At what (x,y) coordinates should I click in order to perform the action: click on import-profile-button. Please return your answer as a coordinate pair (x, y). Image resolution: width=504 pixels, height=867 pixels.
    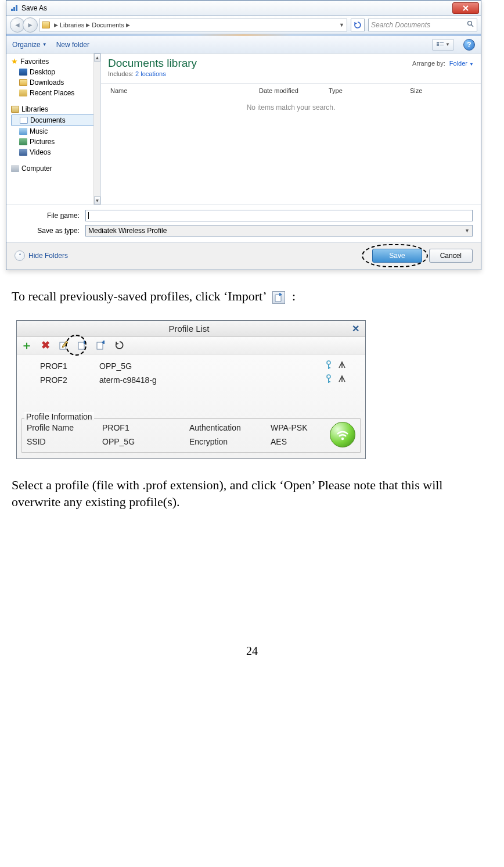
    Looking at the image, I should click on (82, 345).